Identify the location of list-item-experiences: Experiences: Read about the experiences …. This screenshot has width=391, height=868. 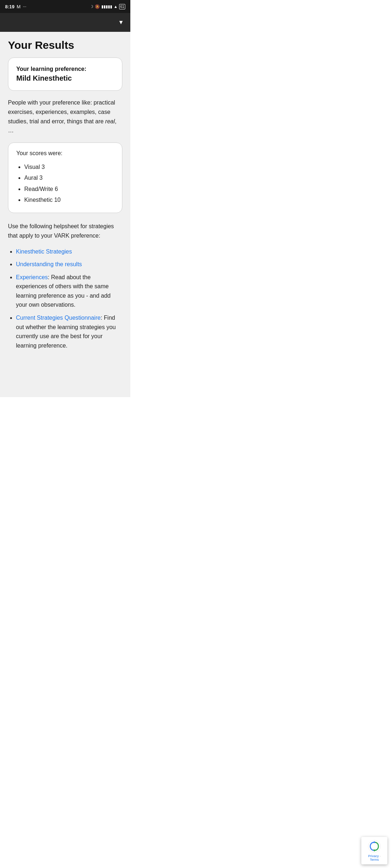
(69, 291).